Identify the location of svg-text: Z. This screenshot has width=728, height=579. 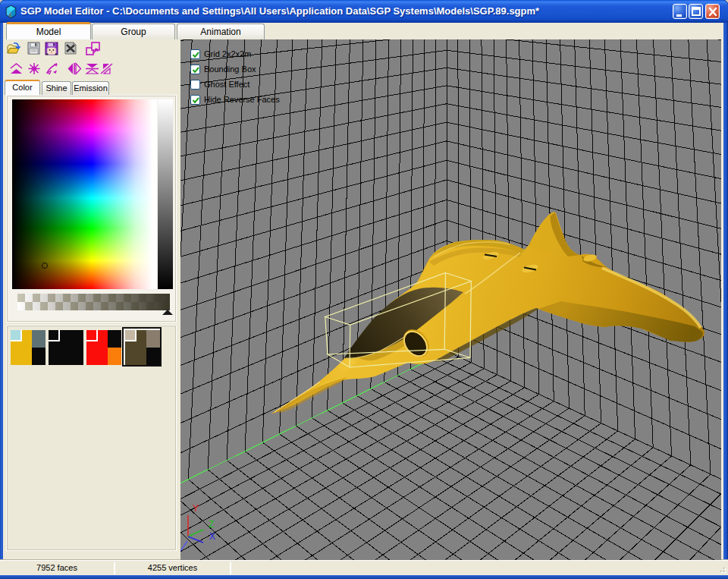
(211, 524).